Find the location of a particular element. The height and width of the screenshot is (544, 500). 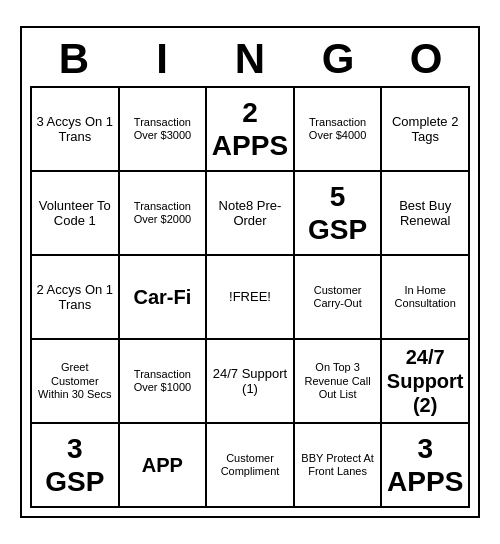

bingo-cell-24: 3APPS is located at coordinates (426, 466).